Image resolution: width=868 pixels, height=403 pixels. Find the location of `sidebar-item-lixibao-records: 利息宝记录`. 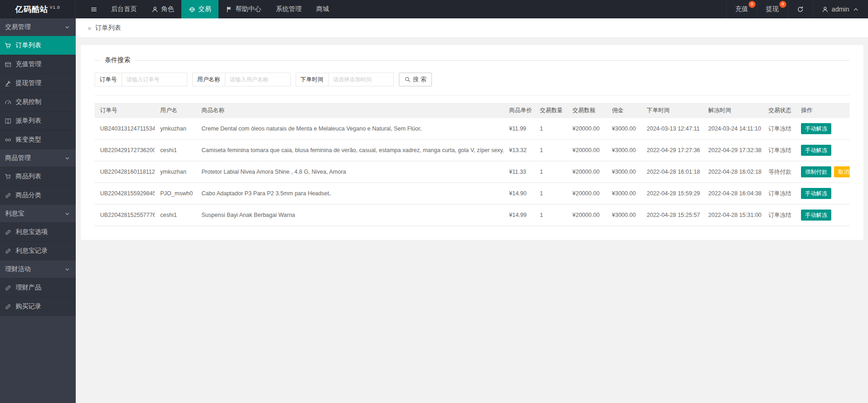

sidebar-item-lixibao-records: 利息宝记录 is located at coordinates (38, 251).